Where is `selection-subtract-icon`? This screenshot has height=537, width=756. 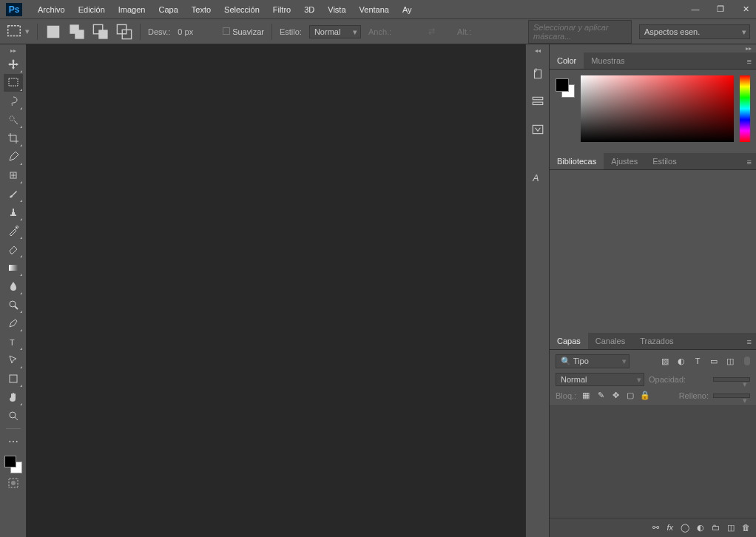 selection-subtract-icon is located at coordinates (101, 32).